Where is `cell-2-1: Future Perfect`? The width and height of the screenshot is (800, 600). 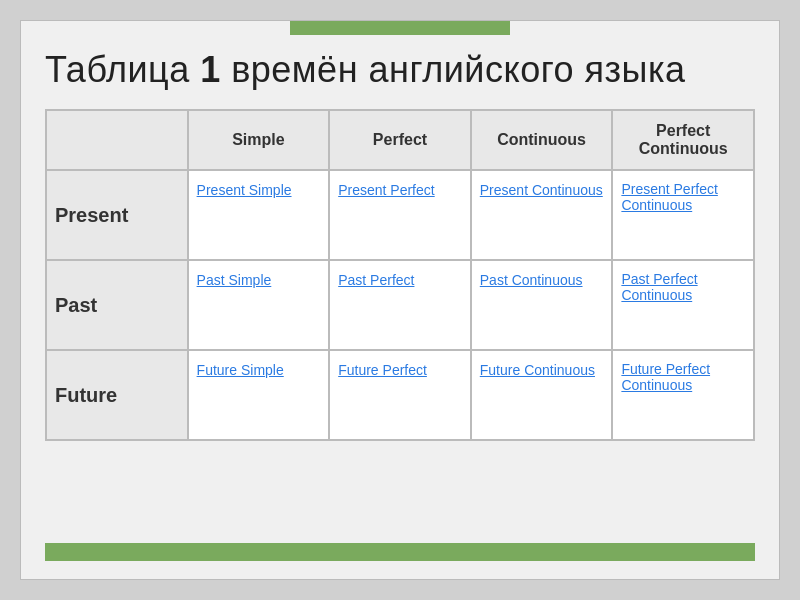 cell-2-1: Future Perfect is located at coordinates (400, 395).